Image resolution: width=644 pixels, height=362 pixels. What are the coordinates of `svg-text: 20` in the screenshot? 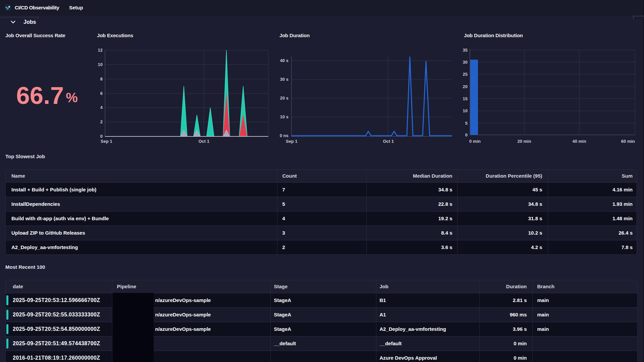 It's located at (465, 86).